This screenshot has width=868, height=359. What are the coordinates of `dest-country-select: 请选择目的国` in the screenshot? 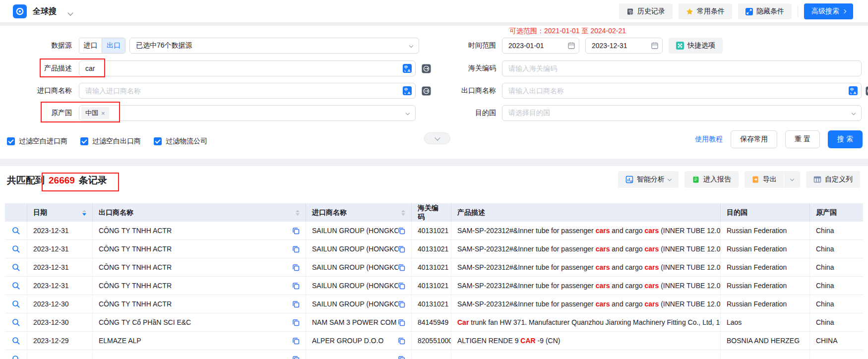 It's located at (682, 113).